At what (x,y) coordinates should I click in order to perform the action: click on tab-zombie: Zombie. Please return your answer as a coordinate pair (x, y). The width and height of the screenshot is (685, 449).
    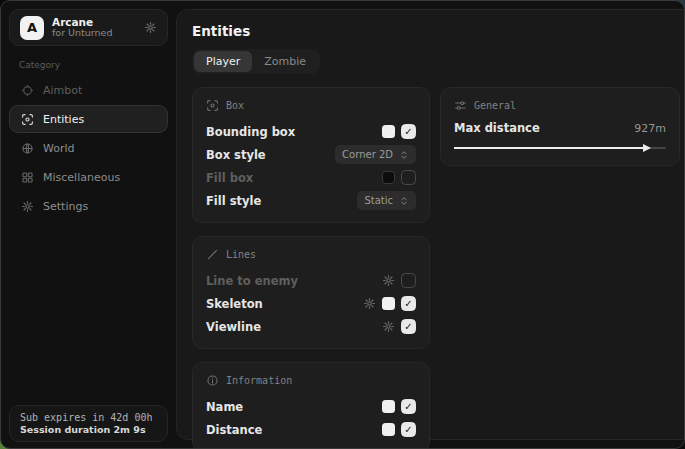
    Looking at the image, I should click on (285, 62).